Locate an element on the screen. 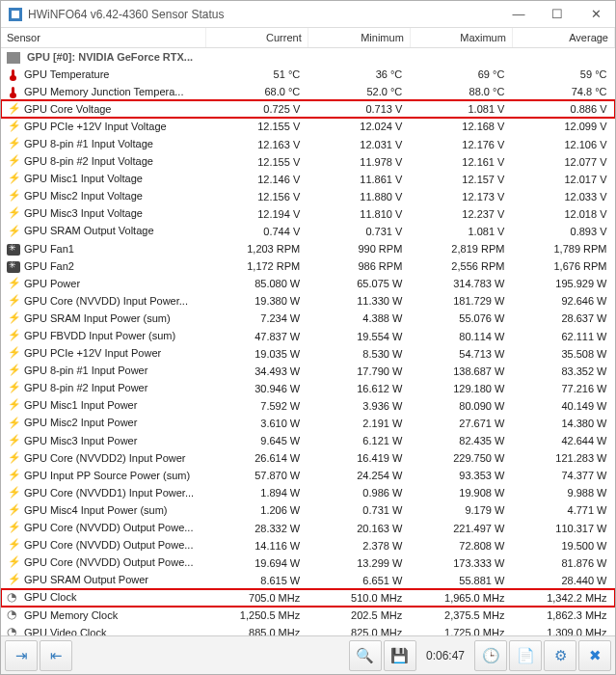 This screenshot has width=616, height=675. sensor-max: 80.090 W is located at coordinates (461, 406).